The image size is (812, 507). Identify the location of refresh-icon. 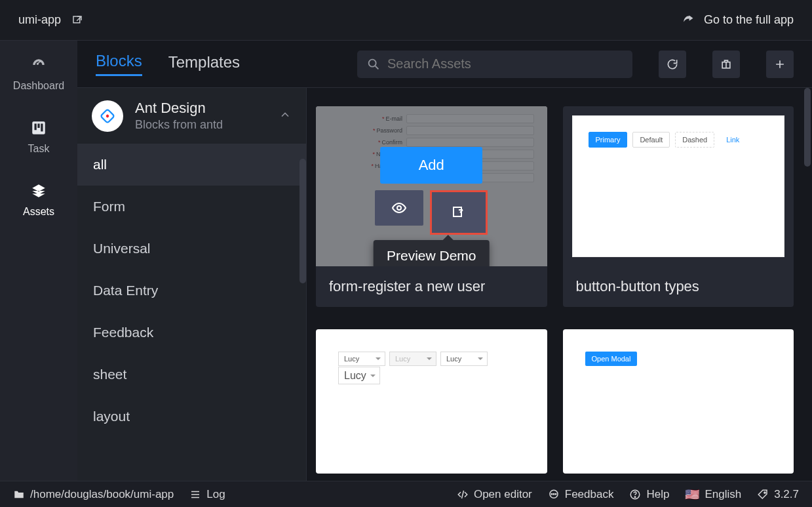
(672, 64).